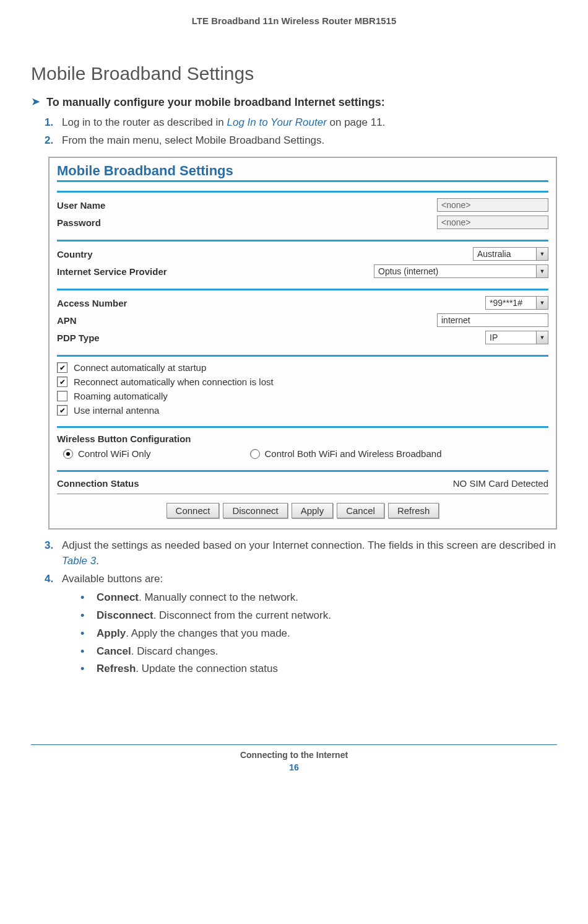 Image resolution: width=588 pixels, height=924 pixels. Describe the element at coordinates (36, 102) in the screenshot. I see `arrow-icon: ➤` at that location.